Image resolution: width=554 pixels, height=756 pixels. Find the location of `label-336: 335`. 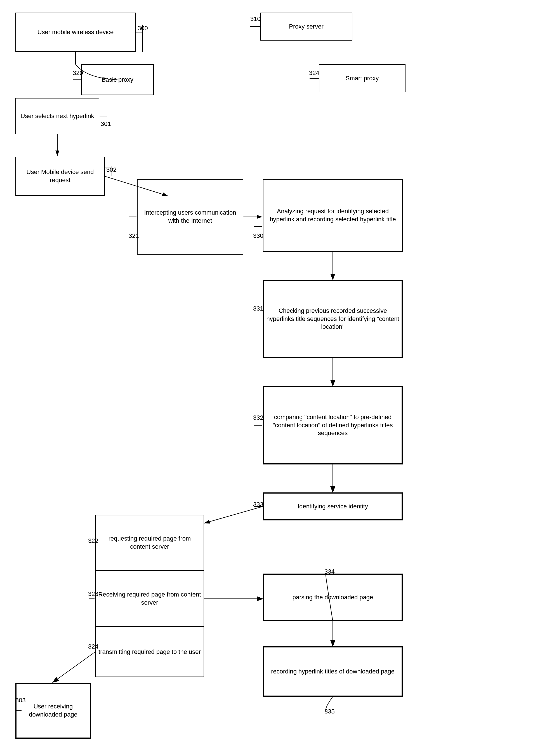

label-336: 335 is located at coordinates (329, 711).